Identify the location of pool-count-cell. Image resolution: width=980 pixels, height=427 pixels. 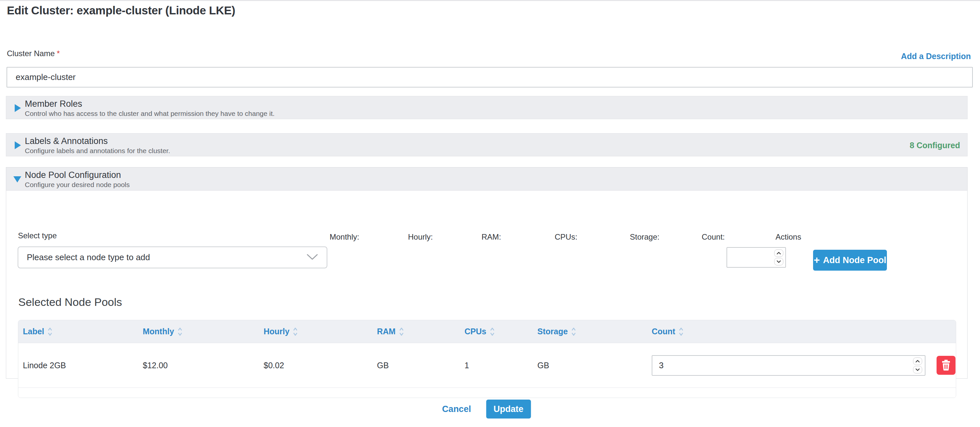
(803, 365).